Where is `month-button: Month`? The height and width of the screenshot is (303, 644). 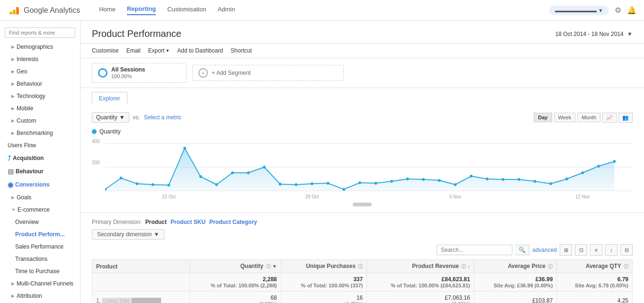 month-button: Month is located at coordinates (589, 117).